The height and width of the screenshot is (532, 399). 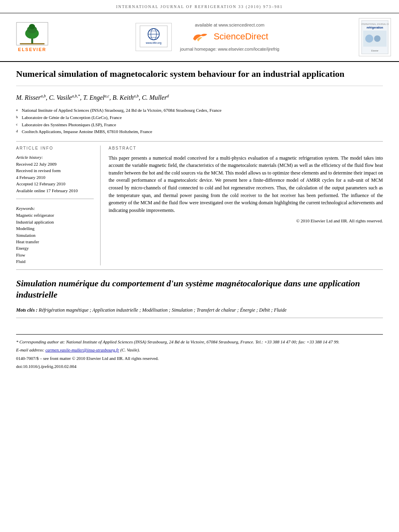 I want to click on keyword-3: Modelling, so click(x=55, y=228).